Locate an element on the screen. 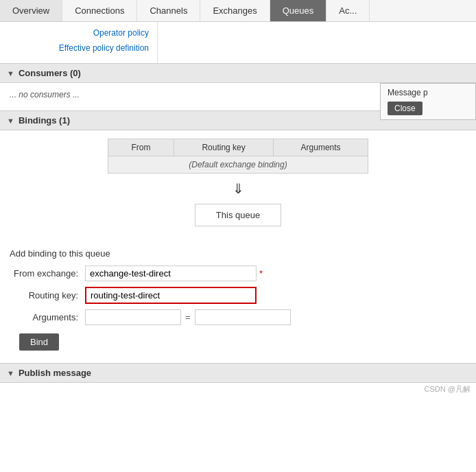  arguments-label: Arguments: is located at coordinates (47, 317).